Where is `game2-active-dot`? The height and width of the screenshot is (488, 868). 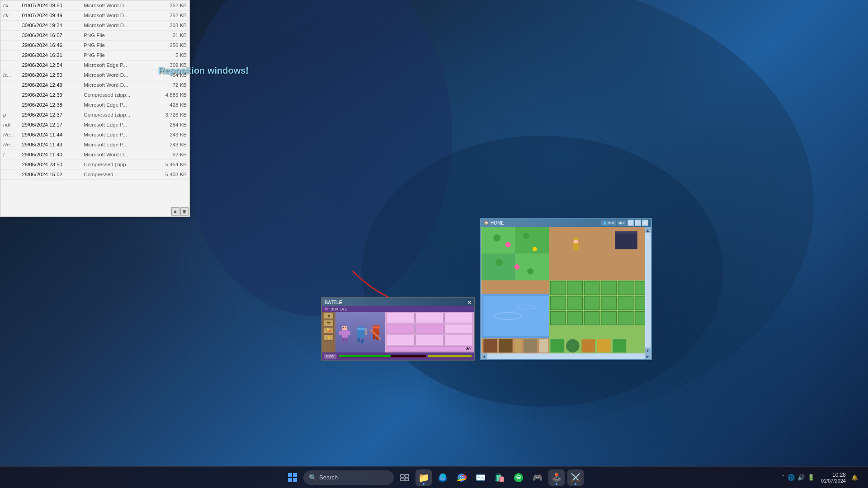
game2-active-dot is located at coordinates (557, 484).